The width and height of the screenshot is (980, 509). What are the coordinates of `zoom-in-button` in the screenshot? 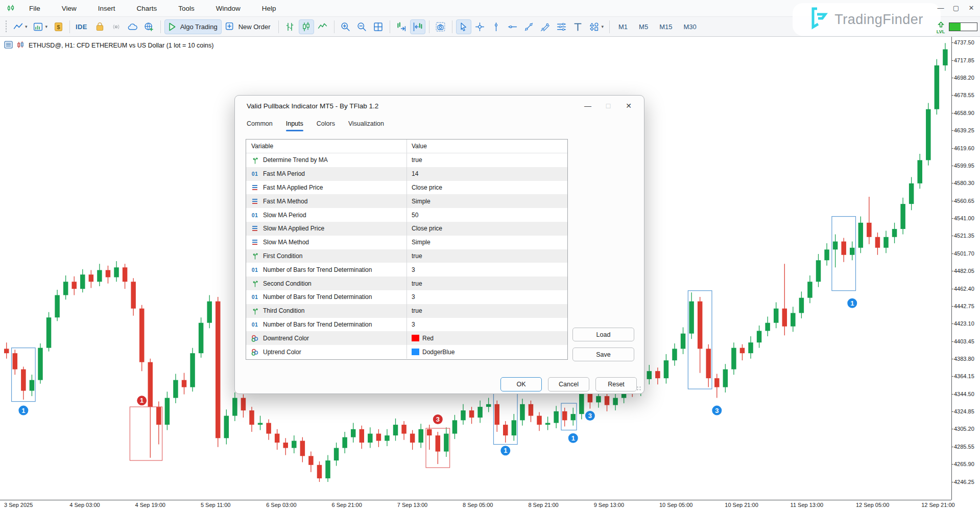 It's located at (346, 27).